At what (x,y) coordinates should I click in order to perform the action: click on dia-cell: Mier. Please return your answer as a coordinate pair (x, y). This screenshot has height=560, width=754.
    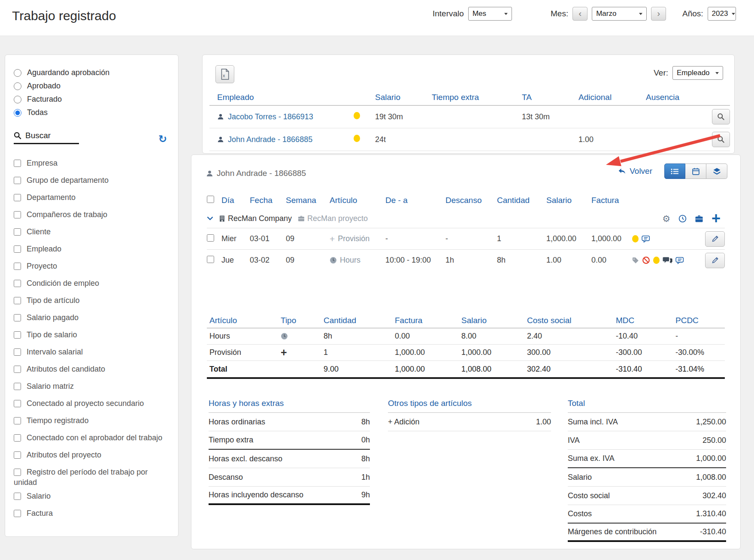
    Looking at the image, I should click on (236, 239).